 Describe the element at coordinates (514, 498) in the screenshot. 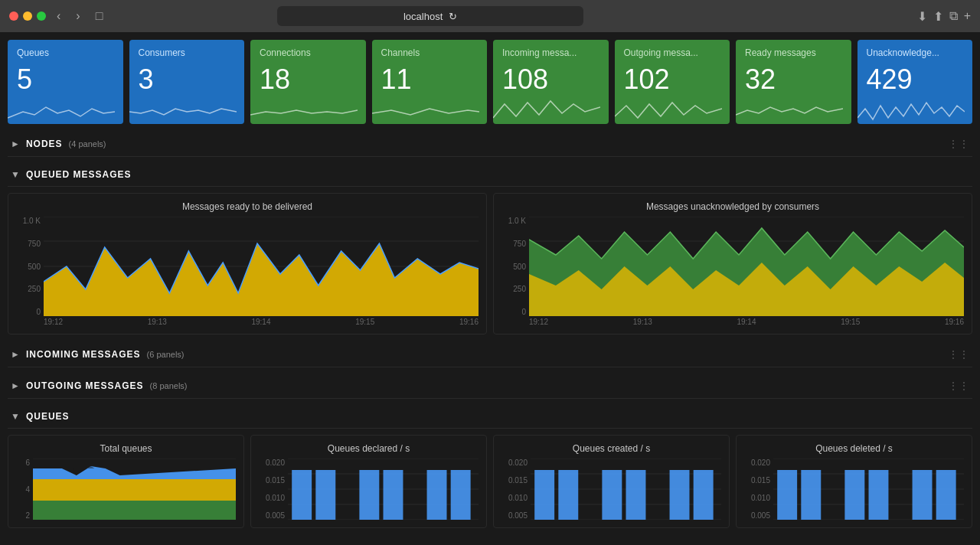

I see `y-label: 0.010` at that location.